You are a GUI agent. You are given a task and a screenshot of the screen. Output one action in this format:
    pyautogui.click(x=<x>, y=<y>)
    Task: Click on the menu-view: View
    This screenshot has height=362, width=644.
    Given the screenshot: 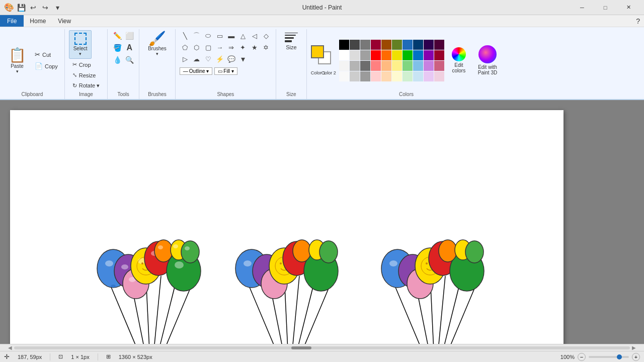 What is the action you would take?
    pyautogui.click(x=64, y=21)
    